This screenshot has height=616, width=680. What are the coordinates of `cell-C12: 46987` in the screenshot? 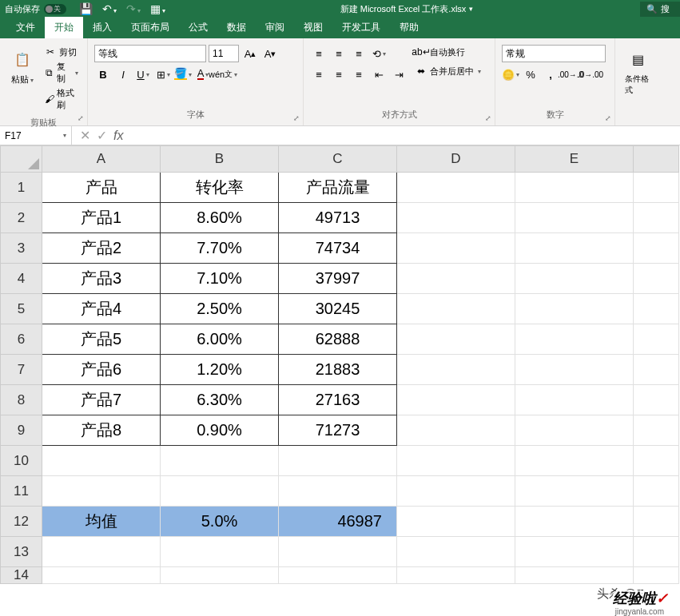 It's located at (338, 522).